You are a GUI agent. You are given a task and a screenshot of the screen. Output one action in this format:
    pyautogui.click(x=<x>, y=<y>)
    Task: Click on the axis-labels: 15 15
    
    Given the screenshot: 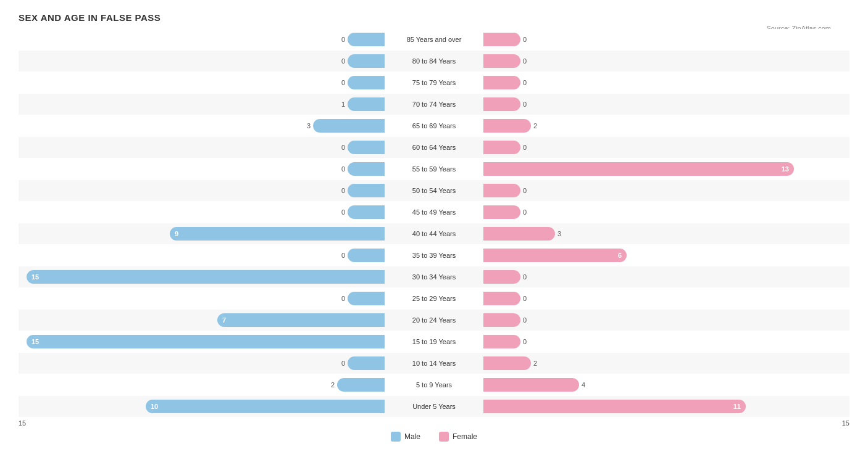 What is the action you would take?
    pyautogui.click(x=434, y=423)
    